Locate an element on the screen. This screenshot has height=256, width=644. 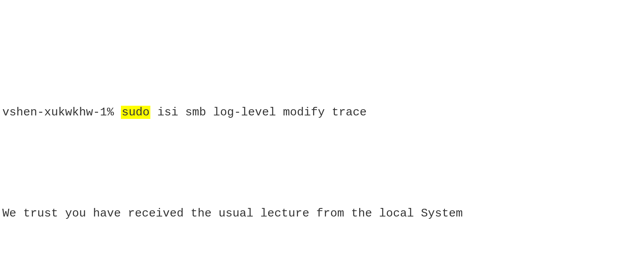
command-line-1: vshen-xukwkhw-1% sudo isi smb log-level … is located at coordinates (322, 113).